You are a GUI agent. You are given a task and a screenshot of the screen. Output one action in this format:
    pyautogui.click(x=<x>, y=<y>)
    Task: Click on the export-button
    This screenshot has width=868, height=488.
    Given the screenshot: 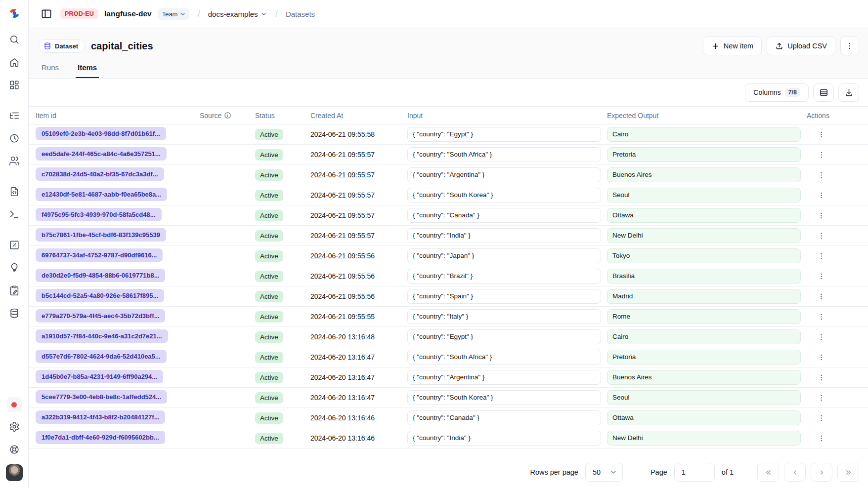 What is the action you would take?
    pyautogui.click(x=849, y=93)
    